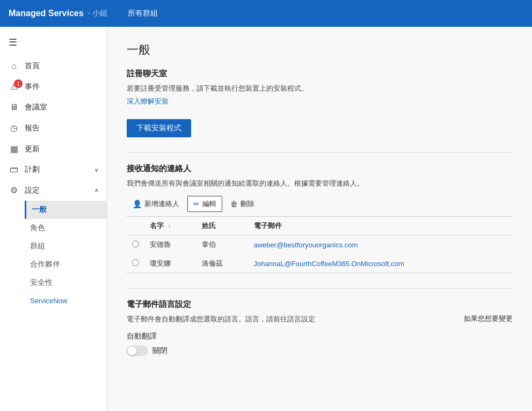 The height and width of the screenshot is (411, 532). What do you see at coordinates (32, 149) in the screenshot?
I see `sidebar-label-updates: 更新` at bounding box center [32, 149].